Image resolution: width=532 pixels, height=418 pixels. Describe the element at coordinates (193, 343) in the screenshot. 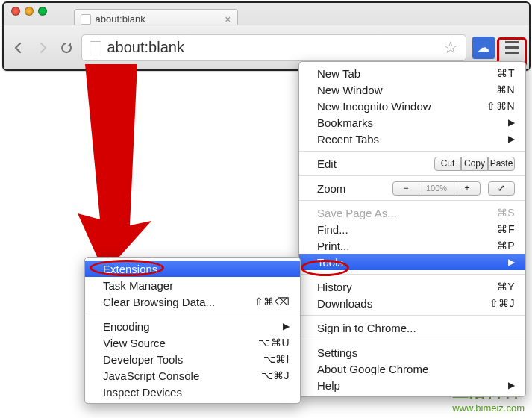

I see `submenu-item-view-source: View Source⌥⌘U` at that location.